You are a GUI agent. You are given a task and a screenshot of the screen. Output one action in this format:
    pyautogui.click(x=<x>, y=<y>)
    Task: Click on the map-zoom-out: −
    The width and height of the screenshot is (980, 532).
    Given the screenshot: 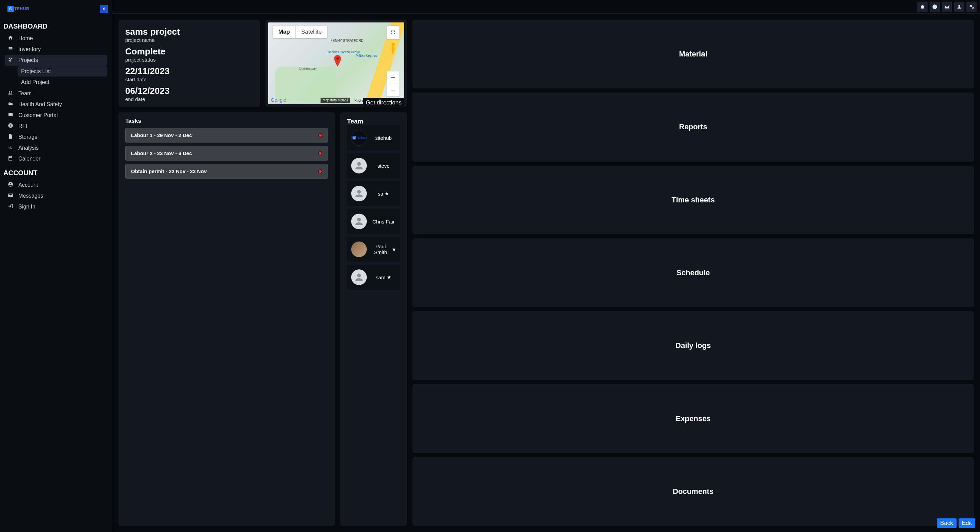 What is the action you would take?
    pyautogui.click(x=393, y=90)
    